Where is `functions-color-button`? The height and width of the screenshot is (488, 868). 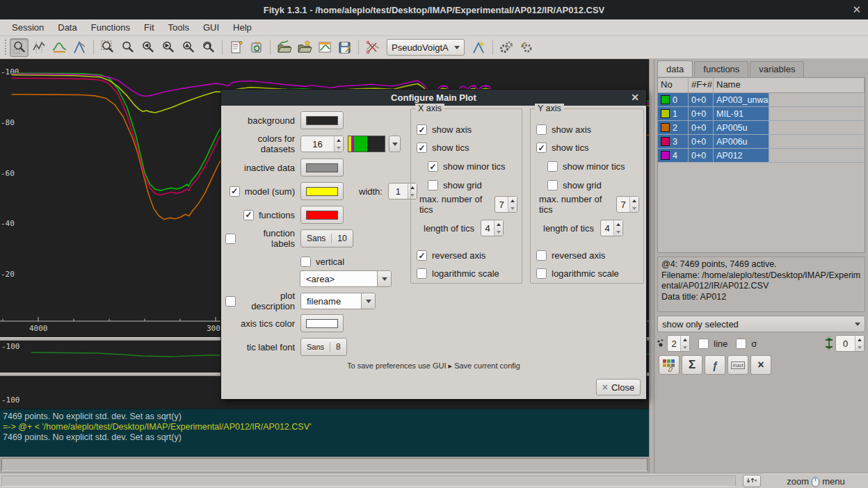 functions-color-button is located at coordinates (322, 215).